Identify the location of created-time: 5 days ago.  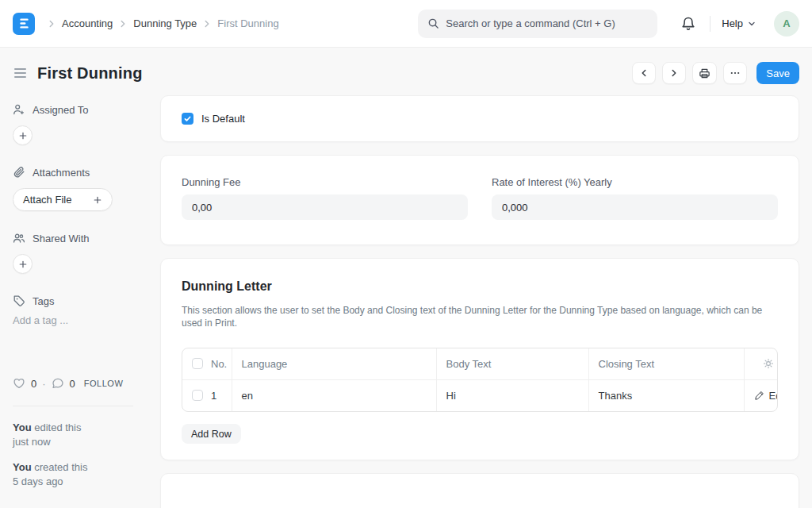
(38, 481).